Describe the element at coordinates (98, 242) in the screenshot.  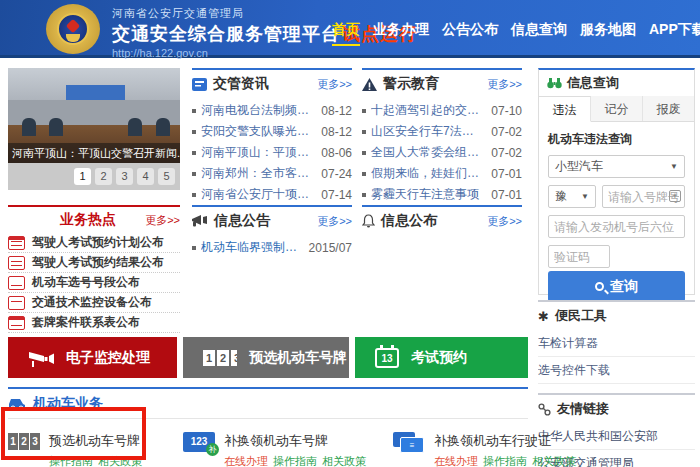
I see `hotspot-label: 驾驶人考试预约计划公布` at that location.